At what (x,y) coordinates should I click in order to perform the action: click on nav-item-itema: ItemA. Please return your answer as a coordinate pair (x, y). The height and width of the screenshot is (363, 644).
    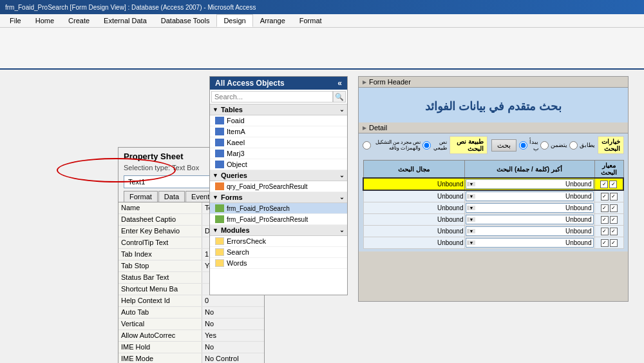
    Looking at the image, I should click on (278, 132).